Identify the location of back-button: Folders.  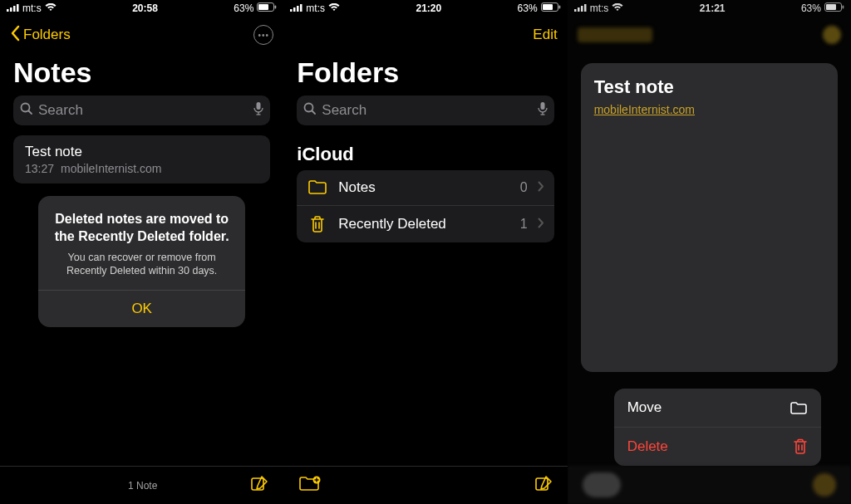
(40, 35).